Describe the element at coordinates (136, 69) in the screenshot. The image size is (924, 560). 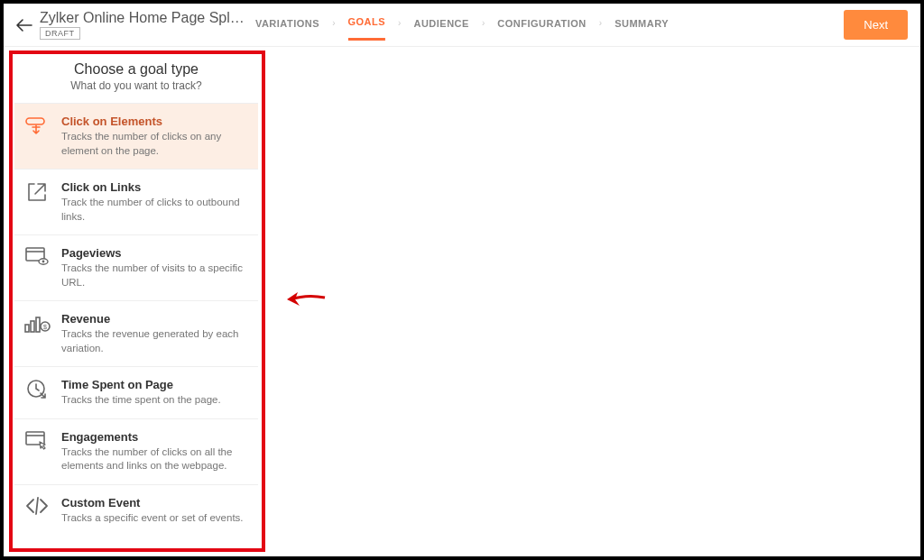
I see `panel-title: Choose a goal type` at that location.